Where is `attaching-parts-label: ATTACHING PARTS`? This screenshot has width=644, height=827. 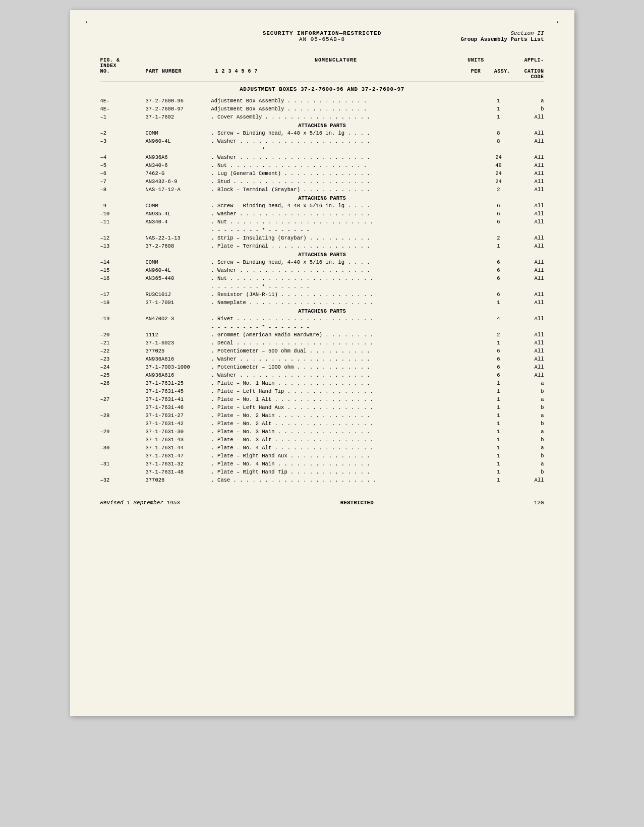 attaching-parts-label: ATTACHING PARTS is located at coordinates (322, 255).